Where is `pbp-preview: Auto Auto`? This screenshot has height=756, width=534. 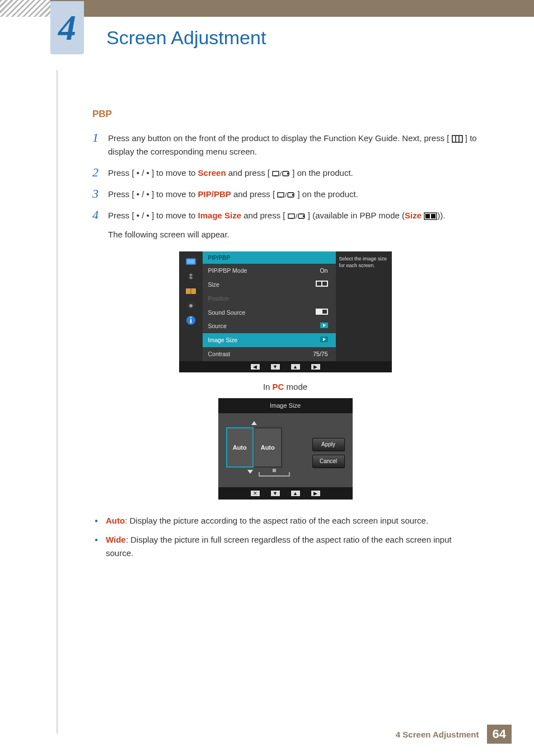
pbp-preview: Auto Auto is located at coordinates (254, 447).